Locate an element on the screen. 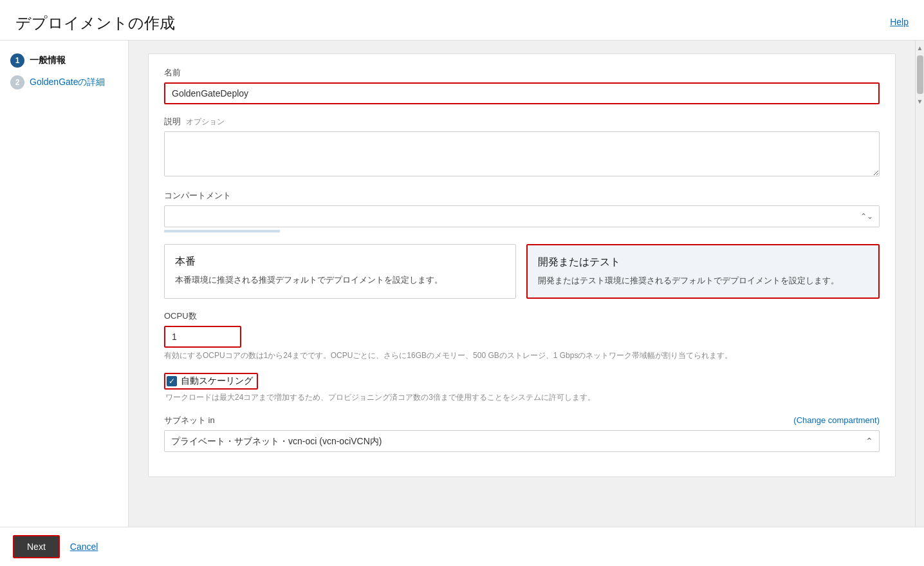  subnet-label-row: サブネット in (Change compartment) is located at coordinates (522, 420).